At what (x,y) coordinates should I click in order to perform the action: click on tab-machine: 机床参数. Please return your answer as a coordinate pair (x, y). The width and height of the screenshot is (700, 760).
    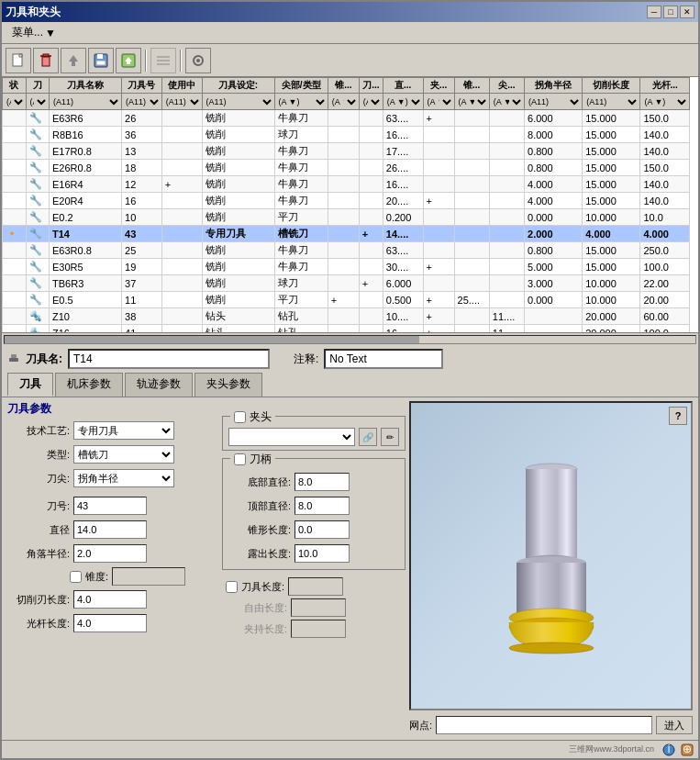
    Looking at the image, I should click on (89, 385).